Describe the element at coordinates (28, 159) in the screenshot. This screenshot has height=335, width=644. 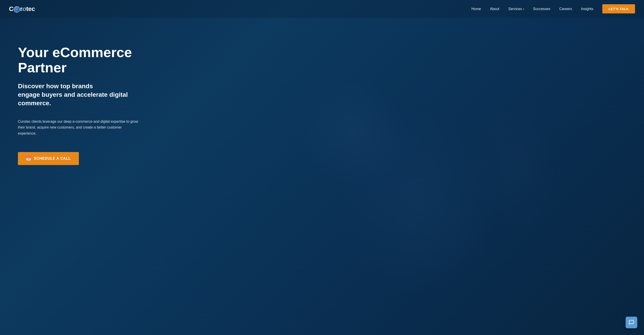
I see `calendar-icon: 📅` at that location.